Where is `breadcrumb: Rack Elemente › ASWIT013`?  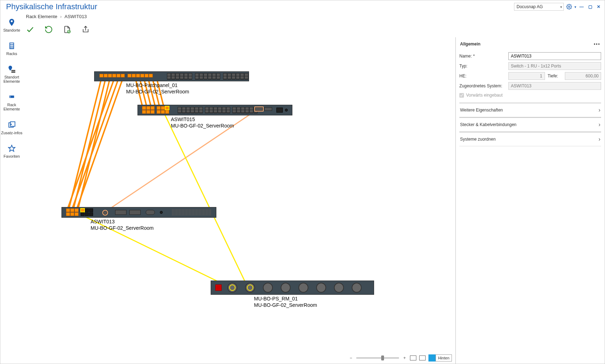
breadcrumb: Rack Elemente › ASWIT013 is located at coordinates (56, 16).